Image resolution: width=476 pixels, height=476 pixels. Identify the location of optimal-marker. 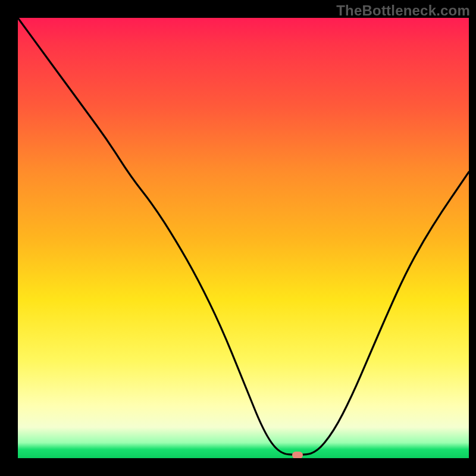
(298, 455).